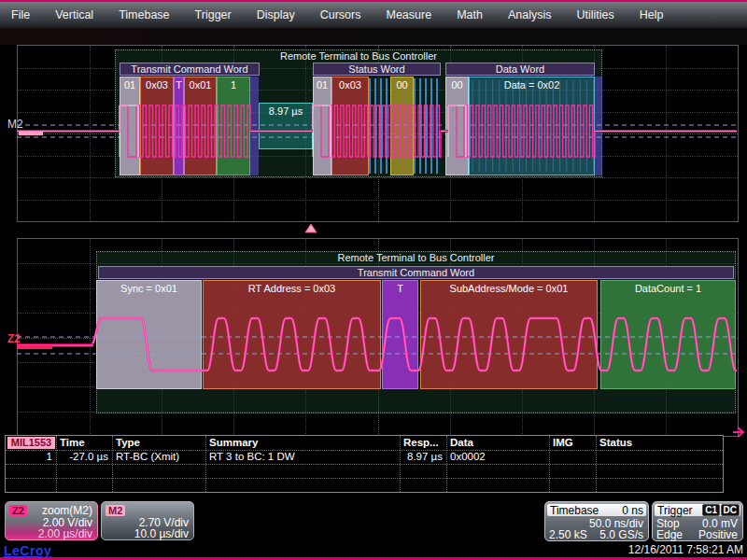  Describe the element at coordinates (252, 456) in the screenshot. I see `cell-summary: RT 3 to BC: 1 DW` at that location.